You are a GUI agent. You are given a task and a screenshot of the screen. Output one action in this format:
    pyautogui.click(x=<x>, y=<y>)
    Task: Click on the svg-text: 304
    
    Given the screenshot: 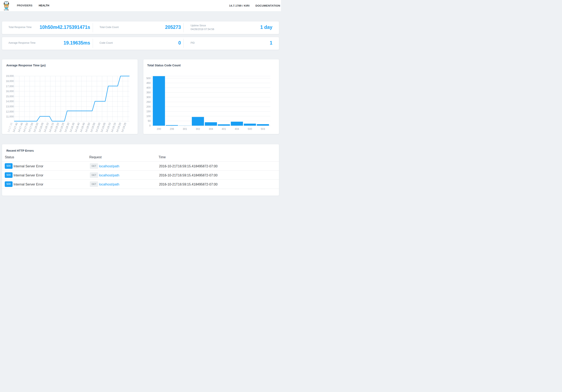 What is the action you would take?
    pyautogui.click(x=211, y=129)
    